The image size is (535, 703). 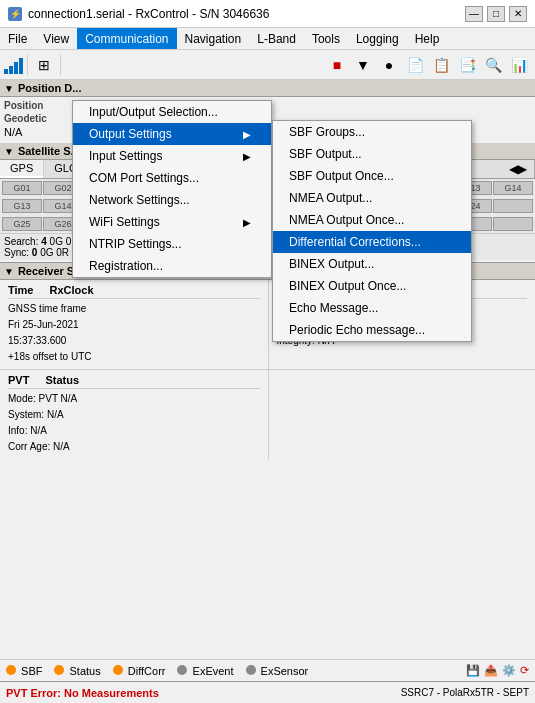 What do you see at coordinates (332, 264) in the screenshot?
I see `binex-output-label: BINEX Output...` at bounding box center [332, 264].